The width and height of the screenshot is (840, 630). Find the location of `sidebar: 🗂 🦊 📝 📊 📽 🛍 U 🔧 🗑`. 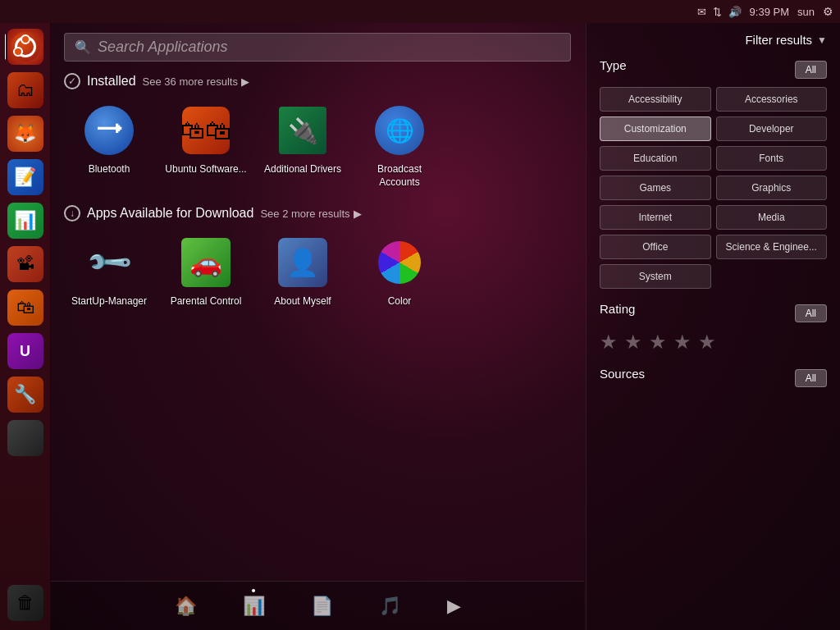

sidebar: 🗂 🦊 📝 📊 📽 🛍 U 🔧 🗑 is located at coordinates (25, 326).